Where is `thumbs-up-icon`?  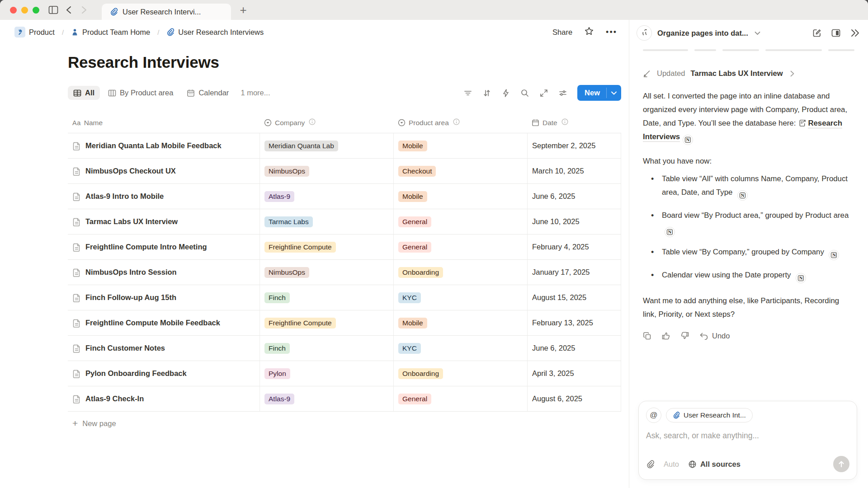 thumbs-up-icon is located at coordinates (666, 336).